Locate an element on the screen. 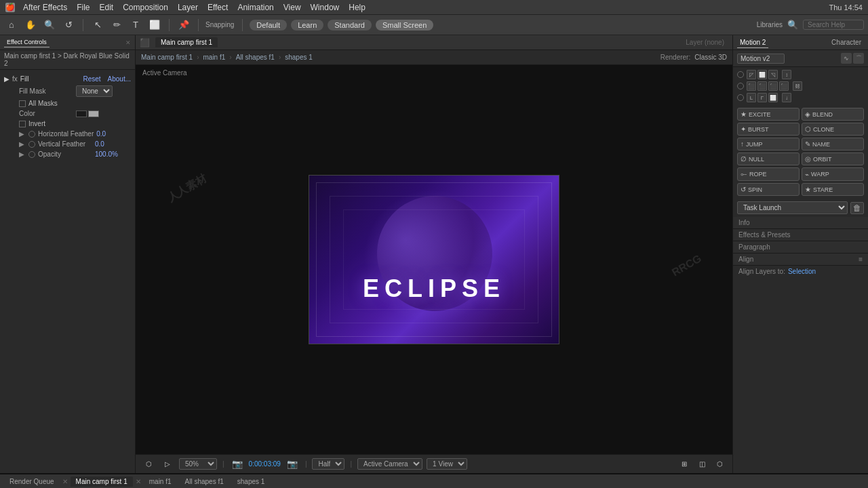 Image resolution: width=868 pixels, height=488 pixels. motion-ctrl-squaret: ⬜ is located at coordinates (762, 75).